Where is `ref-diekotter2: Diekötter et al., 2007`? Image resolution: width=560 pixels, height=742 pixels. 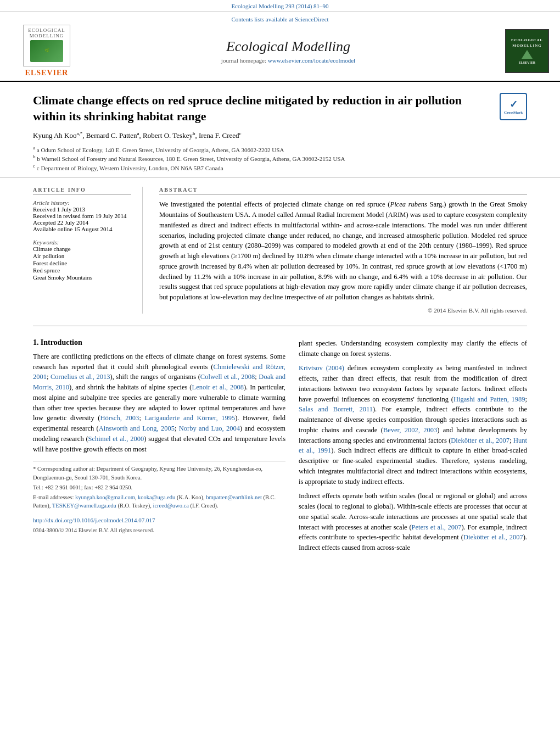 ref-diekotter2: Diekötter et al., 2007 is located at coordinates (493, 537).